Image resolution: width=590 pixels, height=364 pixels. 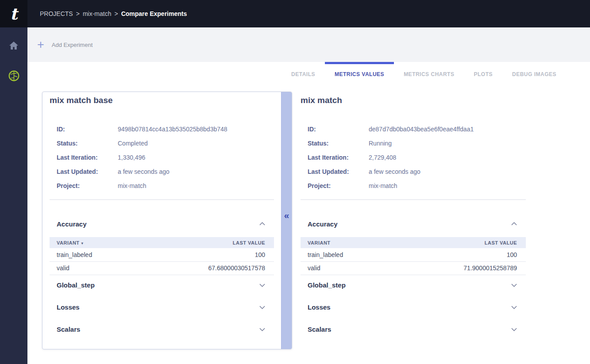 I want to click on experiment-fields: ID: 9498b07814cc4a13b535025b8bd3b748 Sta…, so click(x=166, y=157).